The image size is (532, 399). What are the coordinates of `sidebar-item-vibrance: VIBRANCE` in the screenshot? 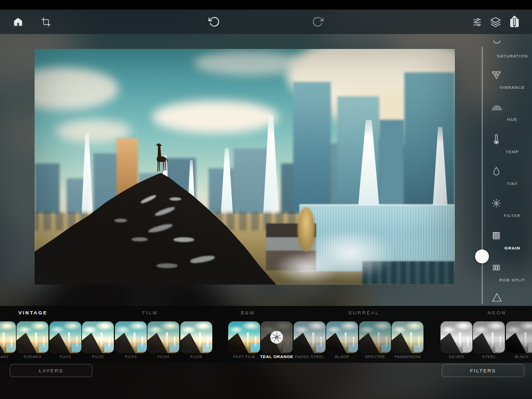 It's located at (512, 80).